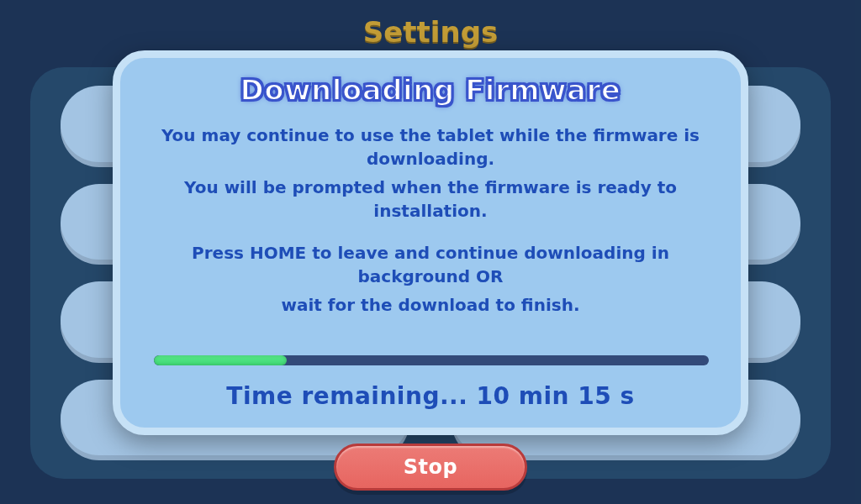  Describe the element at coordinates (430, 199) in the screenshot. I see `dialog-line-2: You will be prompted when the firmware i…` at that location.